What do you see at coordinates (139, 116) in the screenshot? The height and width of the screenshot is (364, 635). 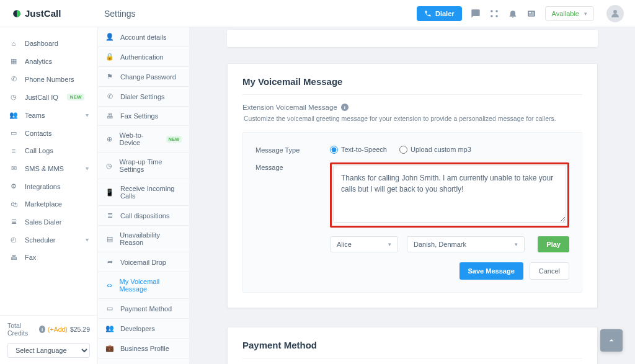 I see `settings-item-label: Fax Settings` at bounding box center [139, 116].